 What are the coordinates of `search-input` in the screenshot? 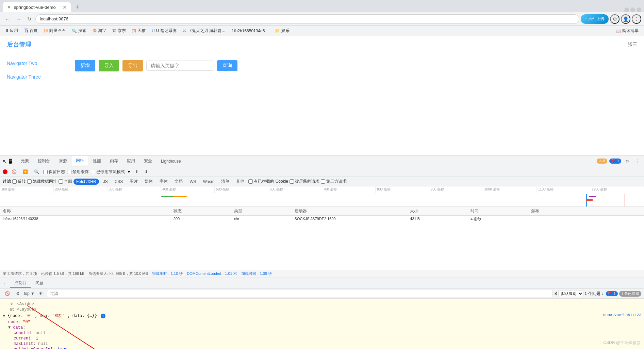 It's located at (180, 66).